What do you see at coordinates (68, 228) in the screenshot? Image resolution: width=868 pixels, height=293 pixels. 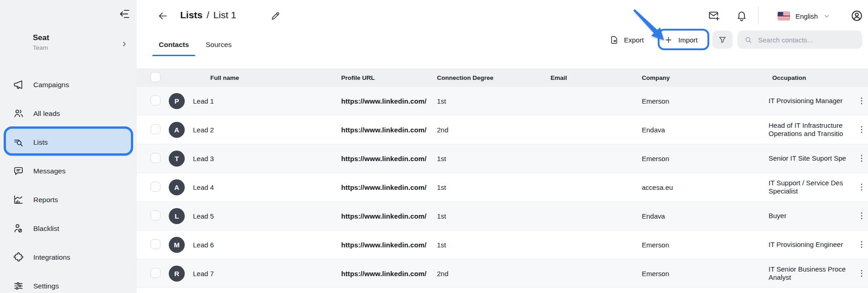 I see `sidebar-item-blacklist: Blacklist` at bounding box center [68, 228].